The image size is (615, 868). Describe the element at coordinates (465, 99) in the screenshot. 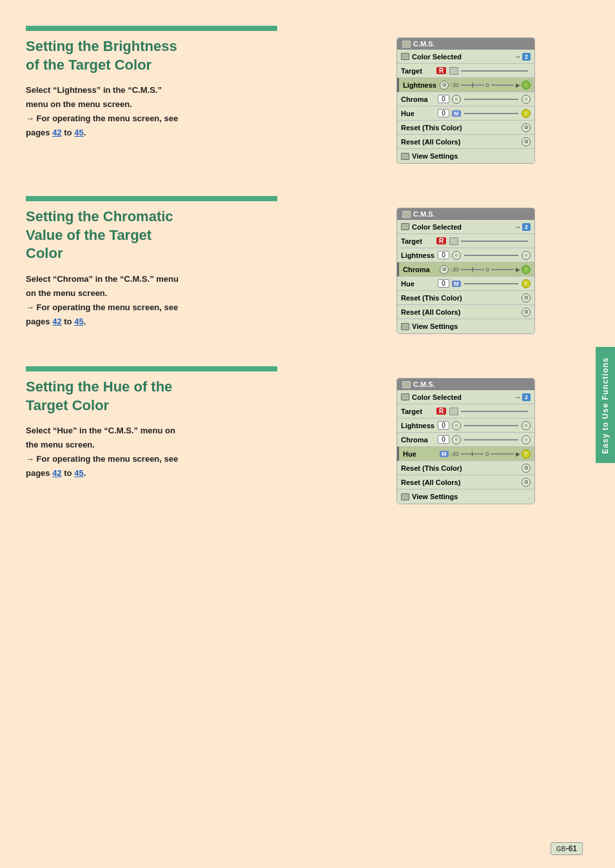

I see `cms-chroma-row-1: Chroma 0 ○ ○` at that location.